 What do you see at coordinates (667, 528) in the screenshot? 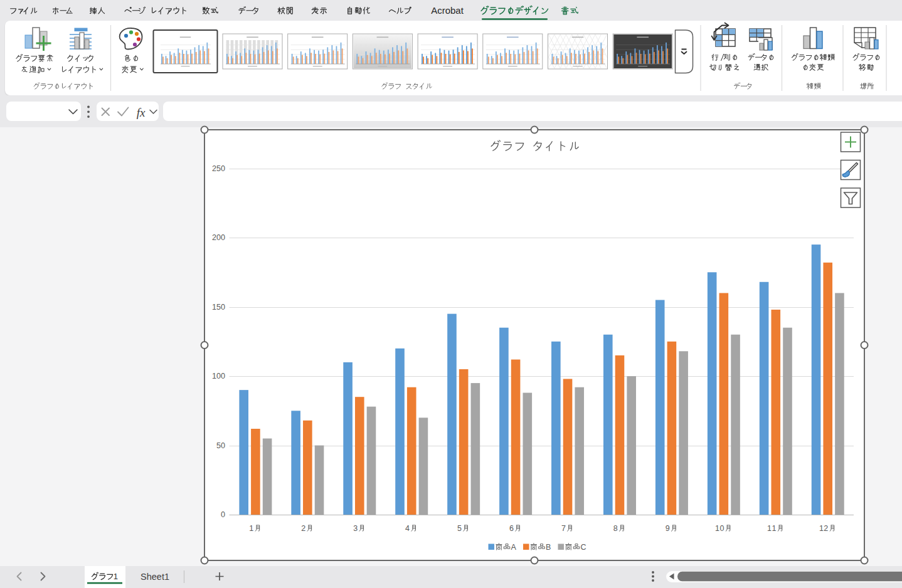
I see `svg-text: 9` at bounding box center [667, 528].